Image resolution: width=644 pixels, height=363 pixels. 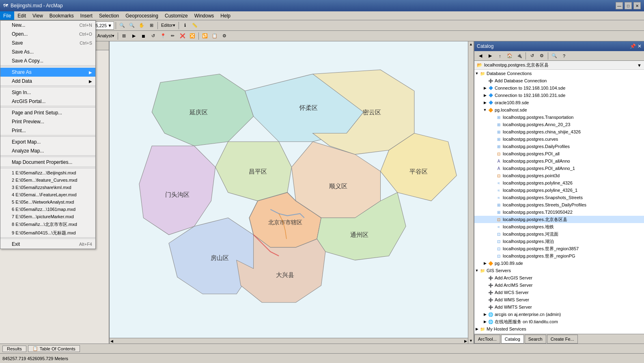 What do you see at coordinates (48, 61) in the screenshot?
I see `menu-saveacopy: Save A Copy...` at bounding box center [48, 61].